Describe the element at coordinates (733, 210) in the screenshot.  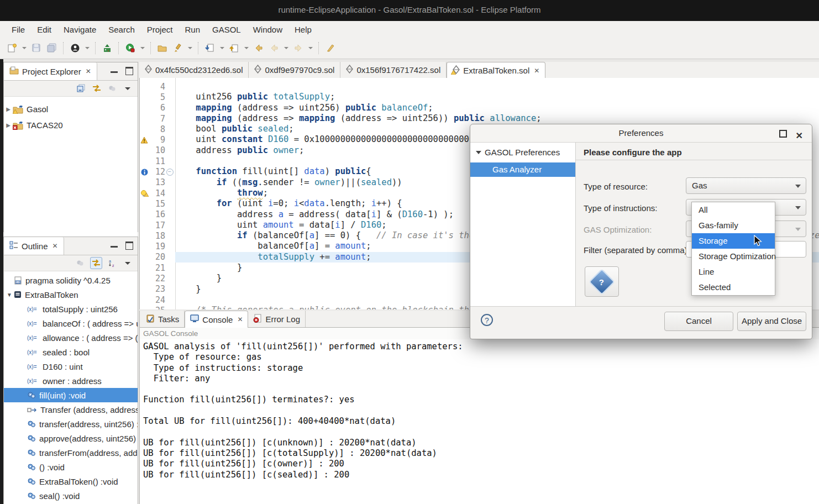
I see `dropdown-option-all: All` at that location.